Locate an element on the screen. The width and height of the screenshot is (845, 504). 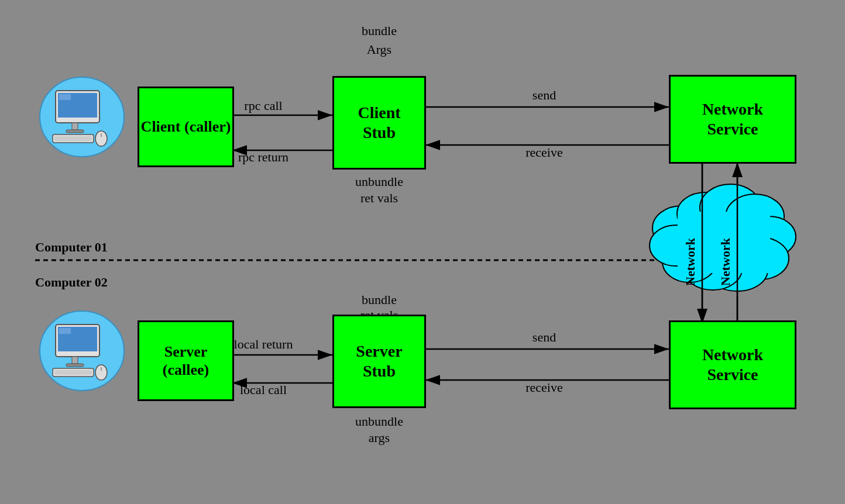
local-return-label: local return is located at coordinates (263, 344).